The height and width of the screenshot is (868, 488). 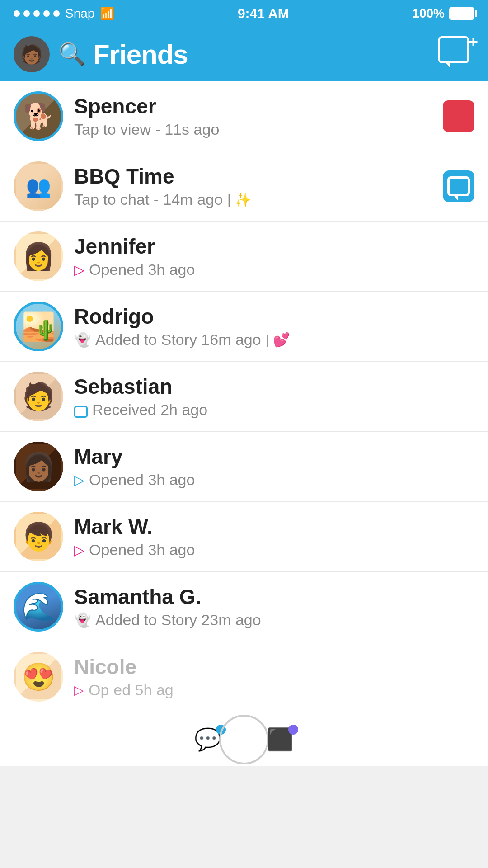 What do you see at coordinates (38, 256) in the screenshot?
I see `avatar: 👩` at bounding box center [38, 256].